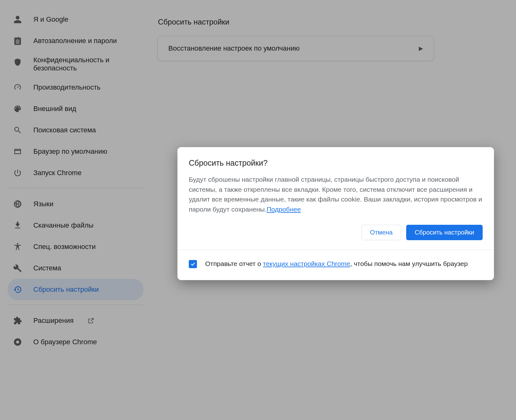  Describe the element at coordinates (444, 233) in the screenshot. I see `reset-button: Сбросить настройки` at that location.